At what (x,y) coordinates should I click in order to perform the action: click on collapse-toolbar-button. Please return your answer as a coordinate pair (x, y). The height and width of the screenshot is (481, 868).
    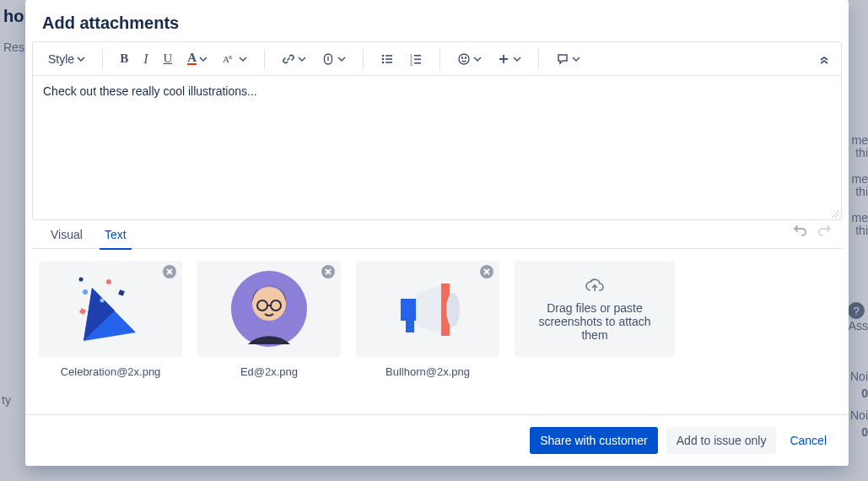
    Looking at the image, I should click on (824, 59).